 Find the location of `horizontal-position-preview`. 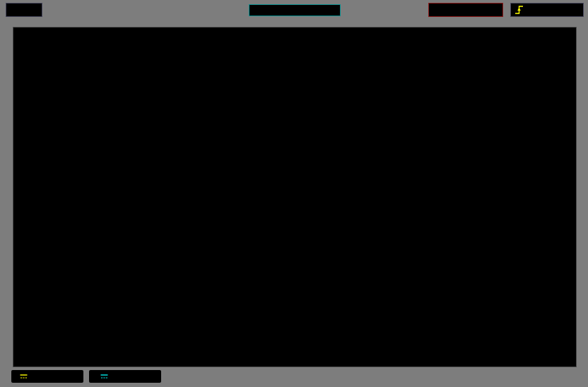

horizontal-position-preview is located at coordinates (295, 10).